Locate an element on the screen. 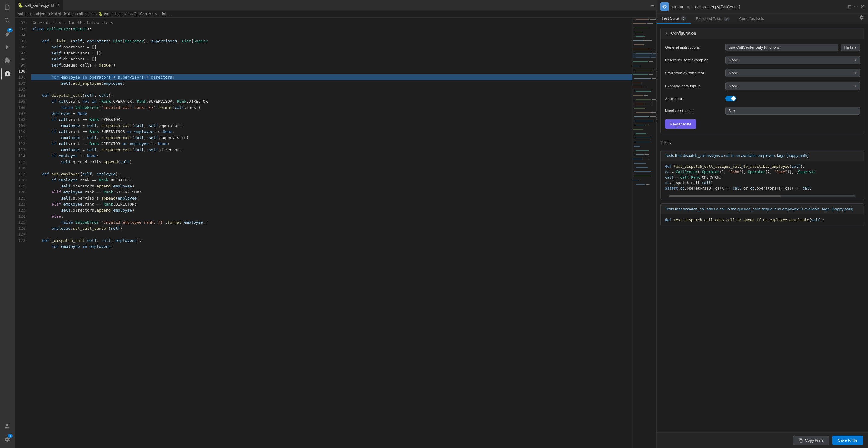  test-card-1-scrollbar-thumb is located at coordinates (725, 196).